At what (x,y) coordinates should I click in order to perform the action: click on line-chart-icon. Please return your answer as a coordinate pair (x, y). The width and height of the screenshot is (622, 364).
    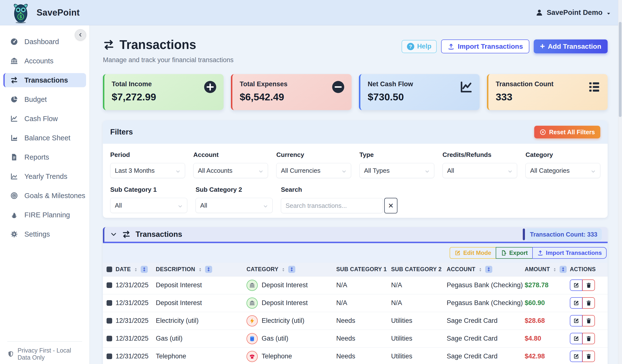
    Looking at the image, I should click on (14, 119).